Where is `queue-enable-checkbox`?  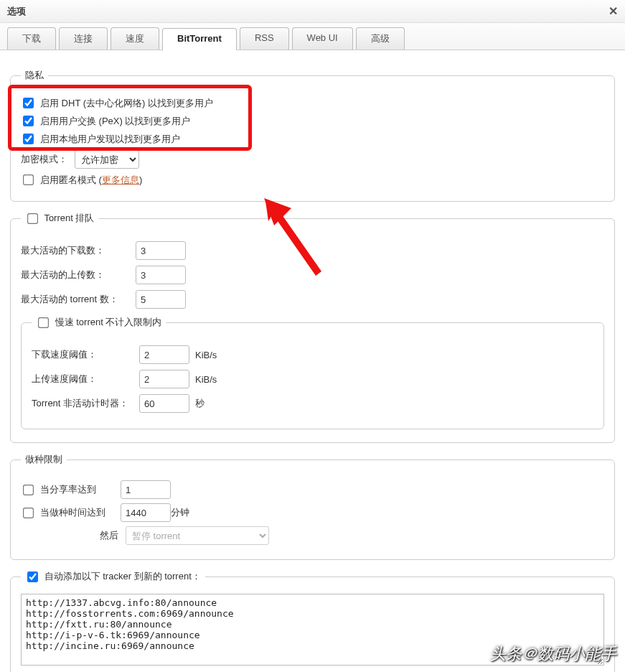
queue-enable-checkbox is located at coordinates (33, 218).